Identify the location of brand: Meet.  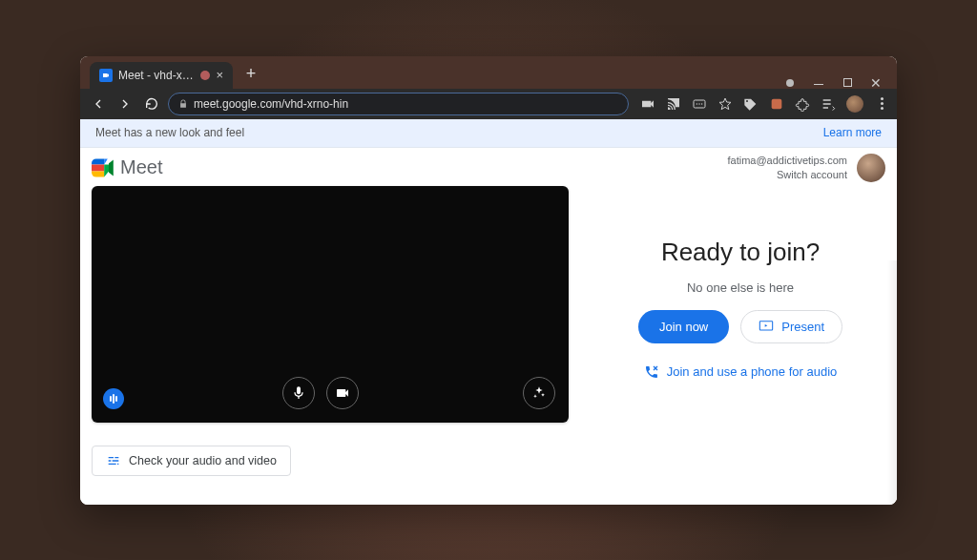
(141, 168).